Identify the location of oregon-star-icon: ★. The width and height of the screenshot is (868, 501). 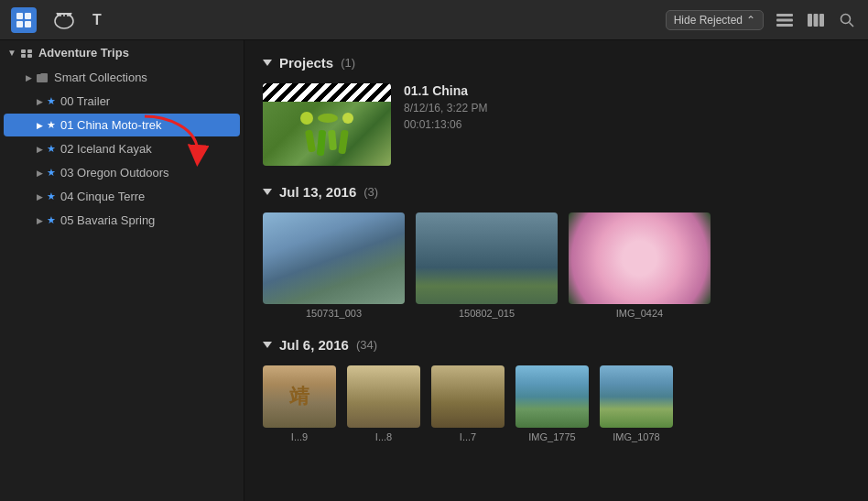
(51, 172).